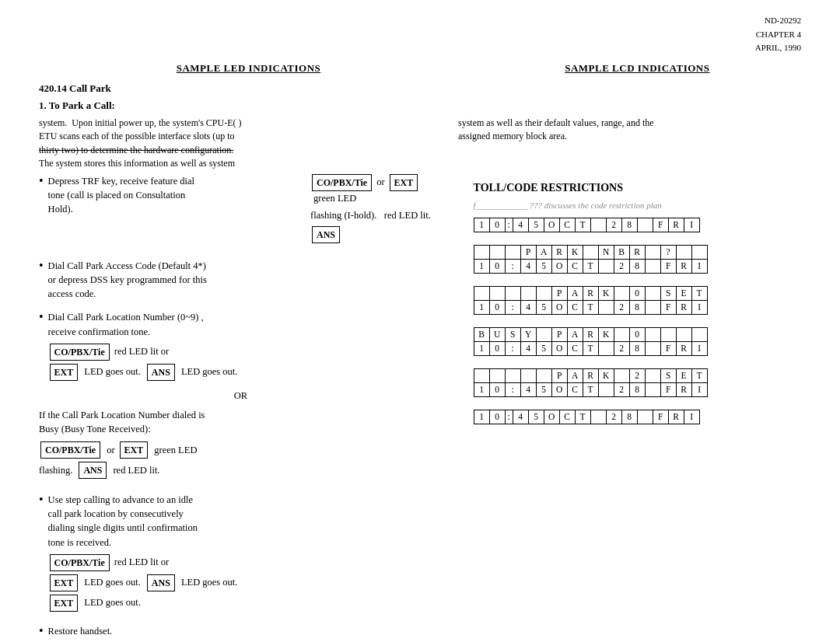 Image resolution: width=840 pixels, height=642 pixels. What do you see at coordinates (638, 188) in the screenshot?
I see `toll-header: TOLL/CODE RESTRICTIONS` at bounding box center [638, 188].